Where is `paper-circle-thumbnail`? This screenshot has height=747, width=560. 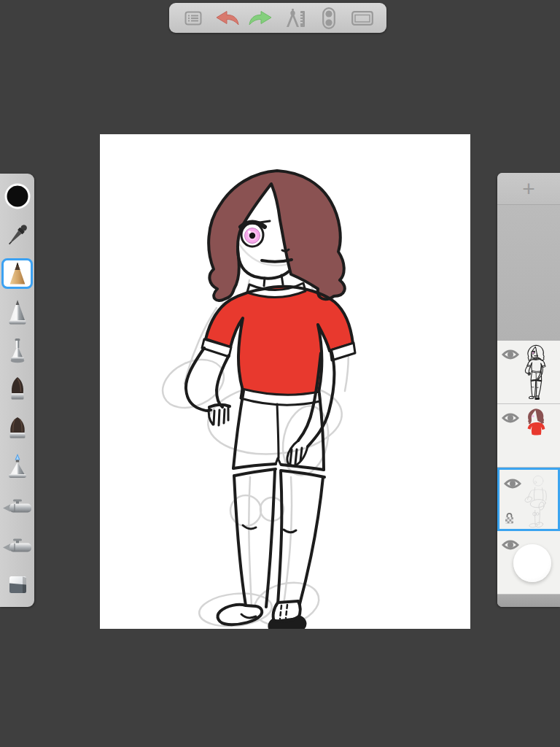 paper-circle-thumbnail is located at coordinates (532, 563).